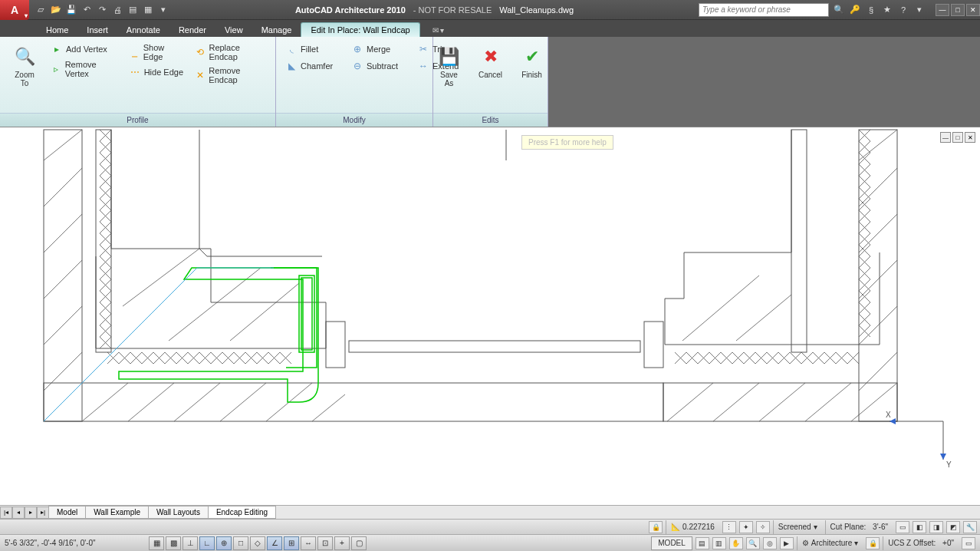  What do you see at coordinates (275, 543) in the screenshot?
I see `snap-btn-8: ∠` at bounding box center [275, 543].